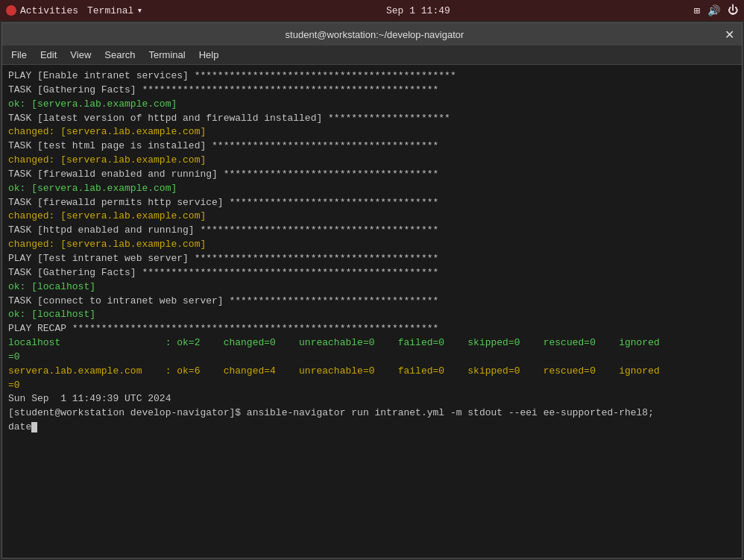 This screenshot has width=744, height=560. What do you see at coordinates (372, 301) in the screenshot?
I see `terminal-line: TASK [connect to intranet web server] **…` at bounding box center [372, 301].